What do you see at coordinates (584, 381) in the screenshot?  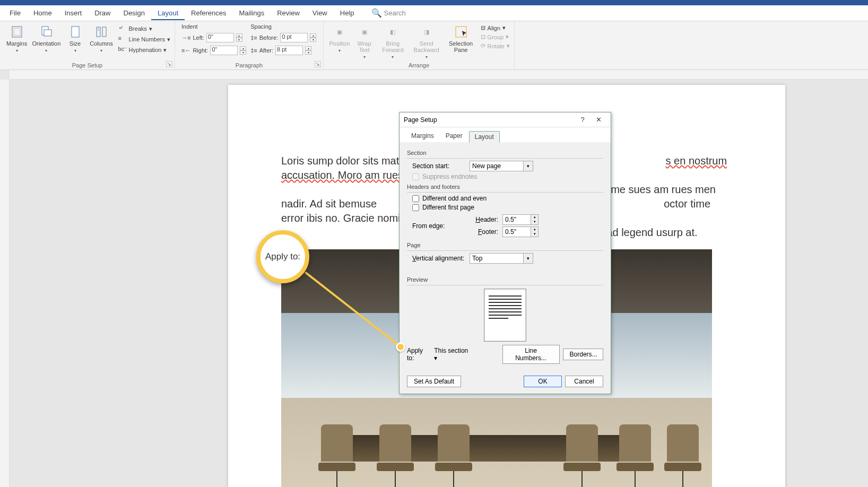 I see `cancel-button: Cancel` at bounding box center [584, 381].